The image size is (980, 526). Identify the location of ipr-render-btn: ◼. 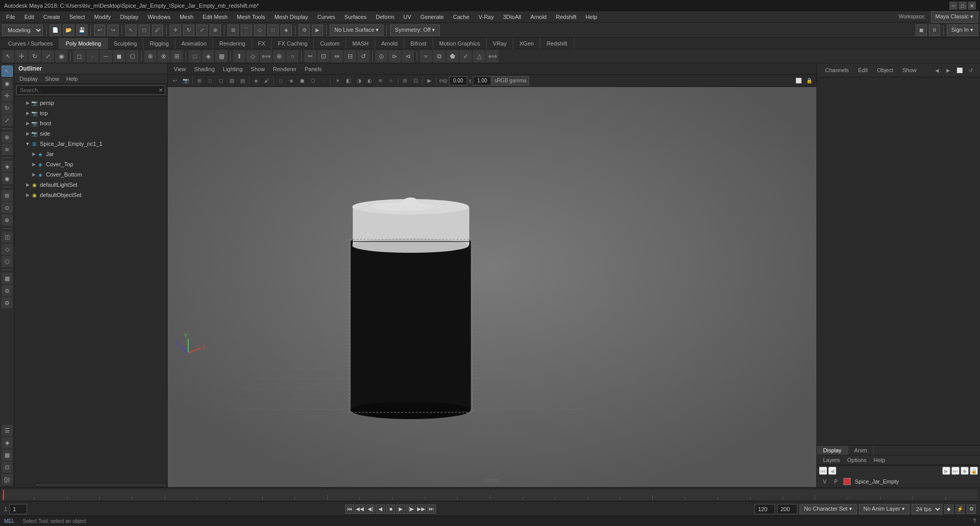
(921, 30).